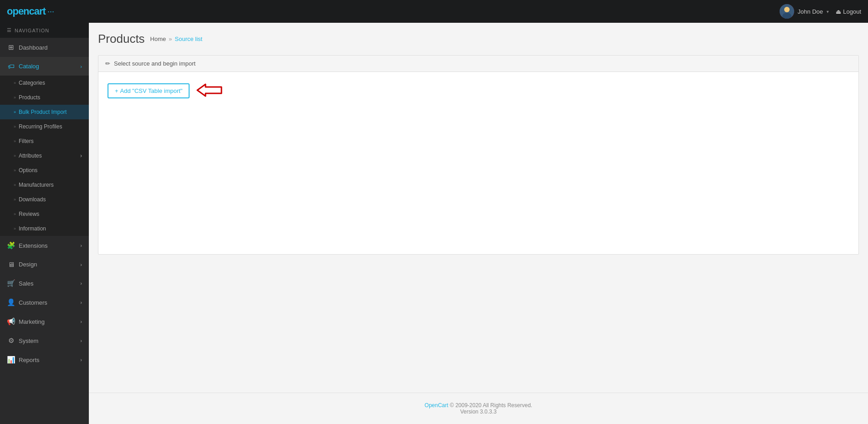 This screenshot has width=868, height=424. I want to click on user-name: John Doe, so click(811, 12).